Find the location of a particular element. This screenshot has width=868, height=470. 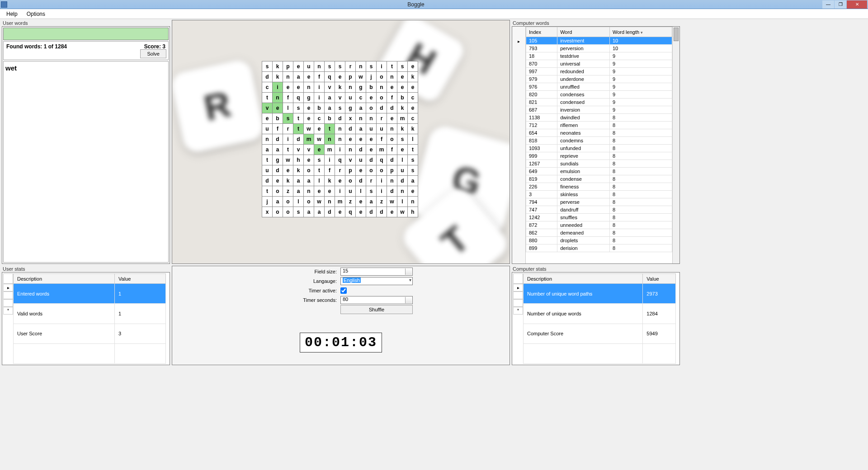

vertical-scrollbar is located at coordinates (676, 145).